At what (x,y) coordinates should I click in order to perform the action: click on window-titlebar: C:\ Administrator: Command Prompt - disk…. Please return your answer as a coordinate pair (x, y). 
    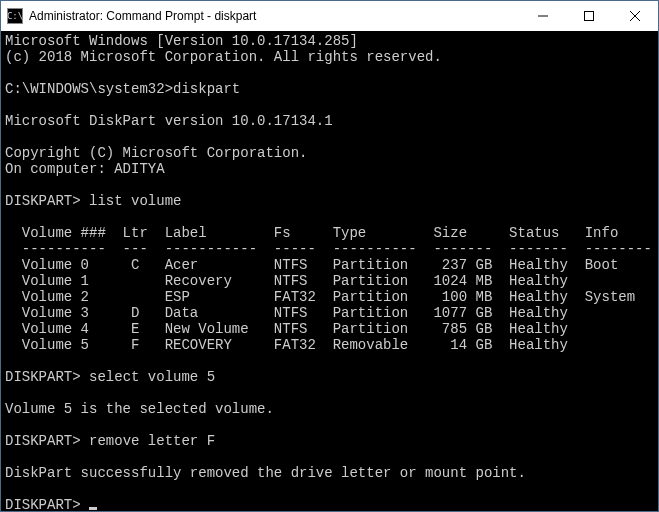
    Looking at the image, I should click on (330, 16).